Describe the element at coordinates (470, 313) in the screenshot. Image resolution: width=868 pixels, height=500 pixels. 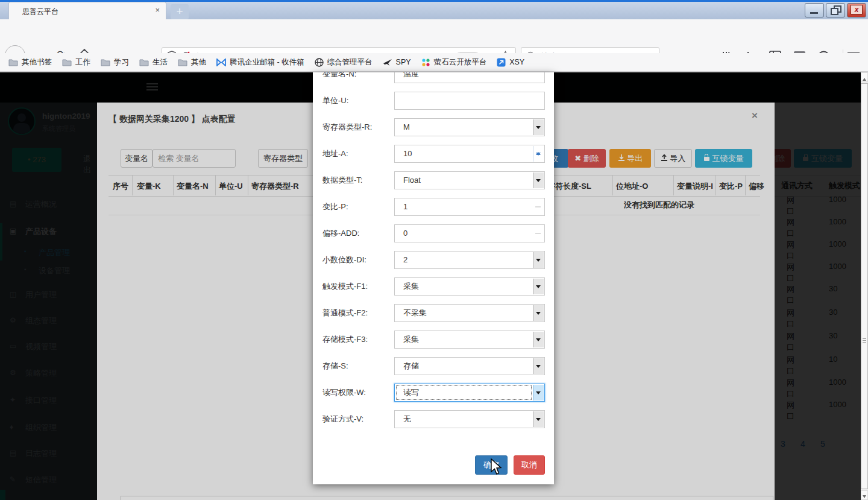
I see `normal-mode-select: 不采集` at that location.